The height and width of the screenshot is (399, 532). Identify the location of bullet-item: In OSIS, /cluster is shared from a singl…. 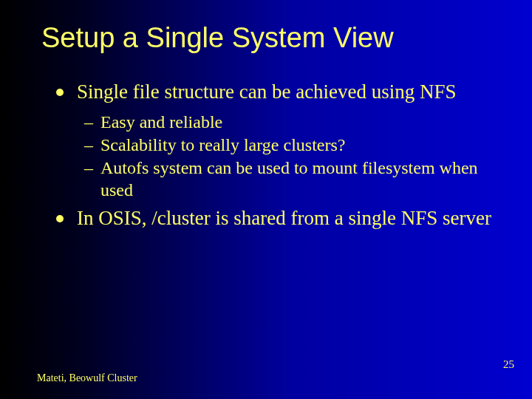
(276, 219).